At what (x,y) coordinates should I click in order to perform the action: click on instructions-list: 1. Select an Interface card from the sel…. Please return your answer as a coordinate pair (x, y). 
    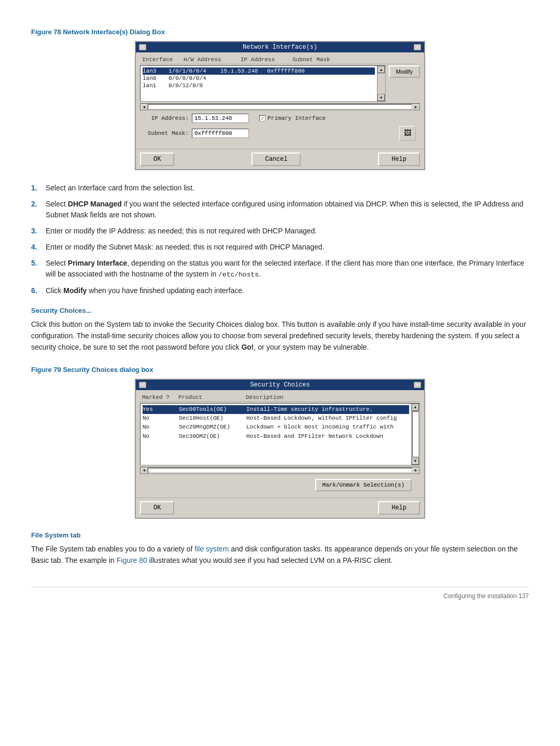
    Looking at the image, I should click on (280, 240).